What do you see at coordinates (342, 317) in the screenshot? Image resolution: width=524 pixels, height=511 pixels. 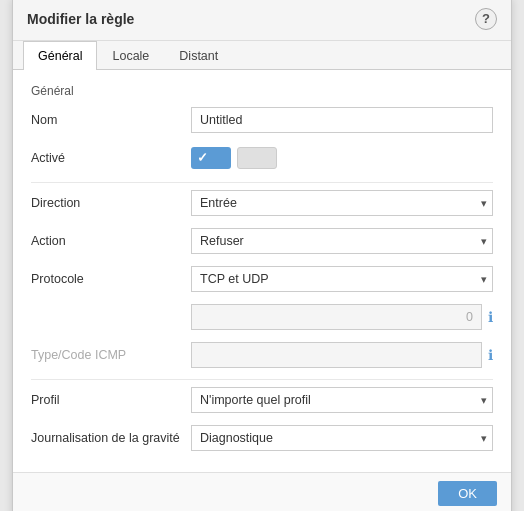 I see `port-control: ℹ` at bounding box center [342, 317].